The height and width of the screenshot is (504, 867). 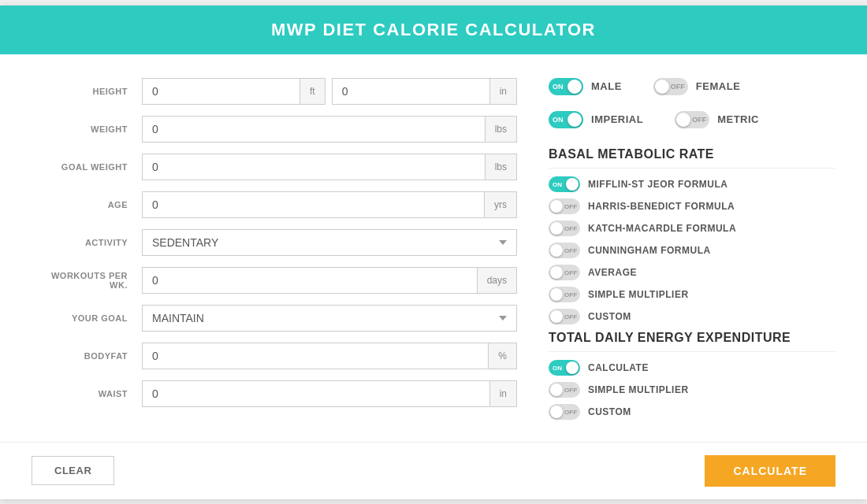 I want to click on calculate-button: CALCULATE, so click(x=770, y=471).